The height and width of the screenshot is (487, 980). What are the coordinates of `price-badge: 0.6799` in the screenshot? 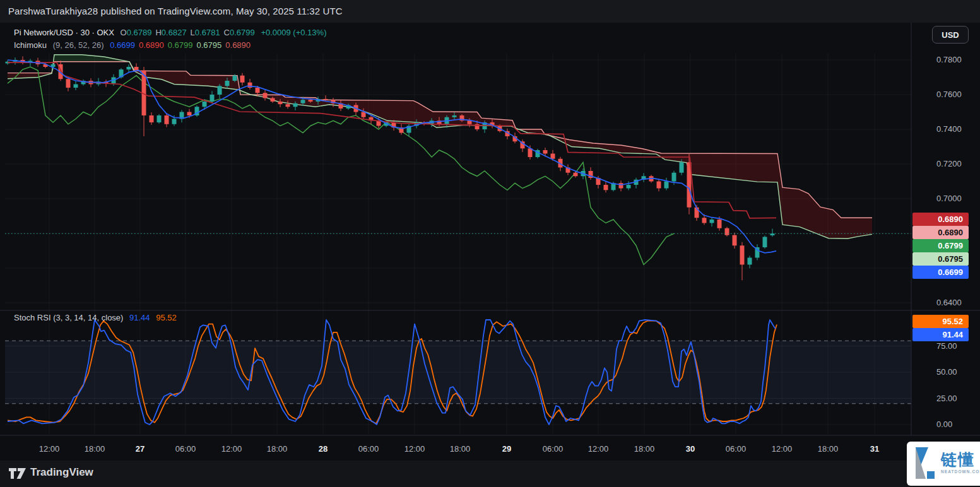 It's located at (940, 246).